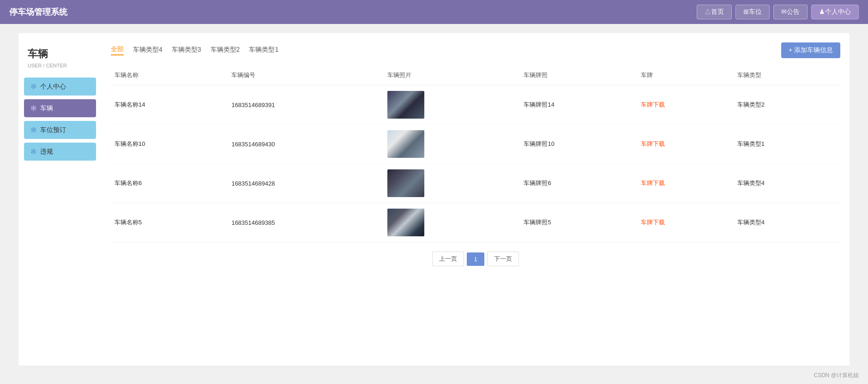 This screenshot has width=868, height=384. Describe the element at coordinates (60, 108) in the screenshot. I see `sidebar-item-vehicle: ✻ 车辆` at that location.